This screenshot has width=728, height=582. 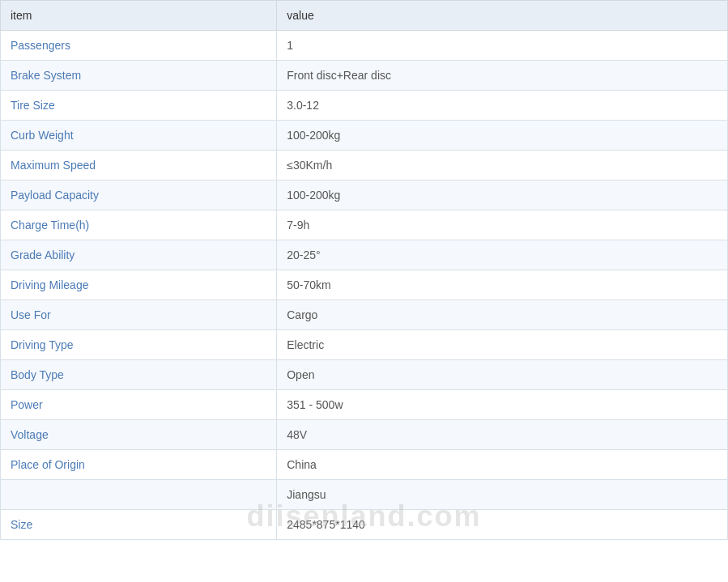 What do you see at coordinates (364, 16) in the screenshot?
I see `table-header: item value` at bounding box center [364, 16].